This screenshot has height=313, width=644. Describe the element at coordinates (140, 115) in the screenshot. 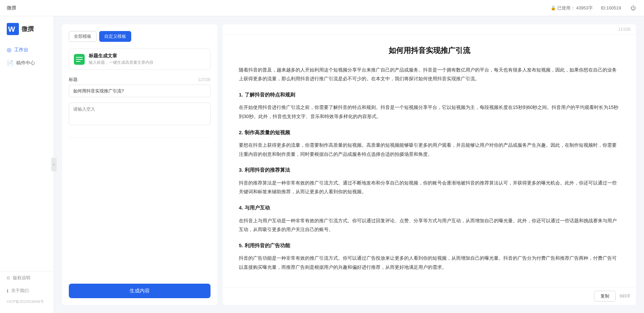

I see `placeholder-form-section` at that location.